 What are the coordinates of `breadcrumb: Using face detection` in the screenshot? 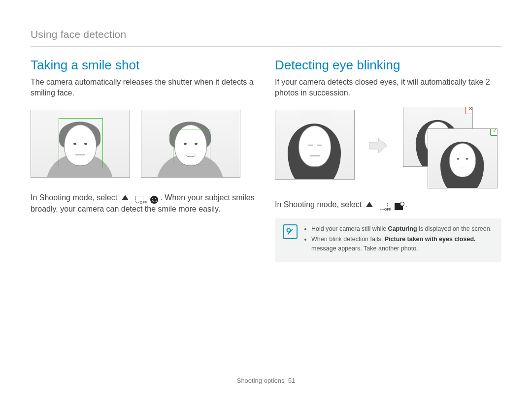 It's located at (266, 34).